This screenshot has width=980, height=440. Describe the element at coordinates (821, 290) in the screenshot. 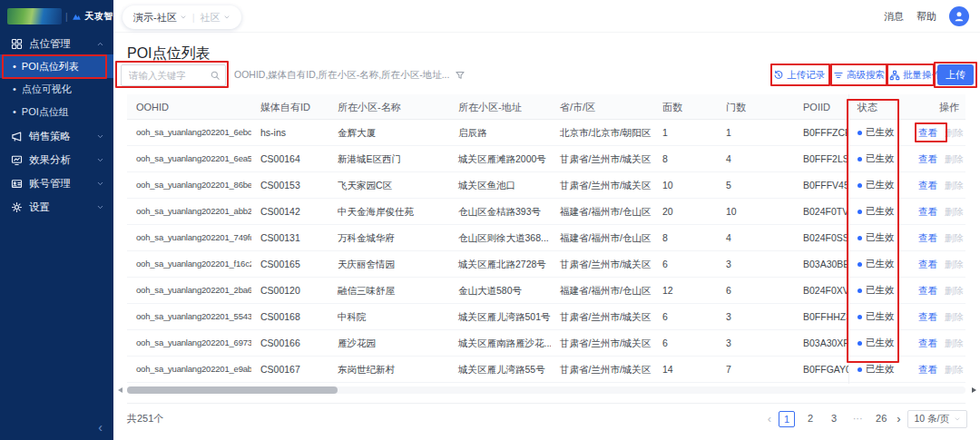

I see `cell-poiid: B024F0XVAR` at that location.